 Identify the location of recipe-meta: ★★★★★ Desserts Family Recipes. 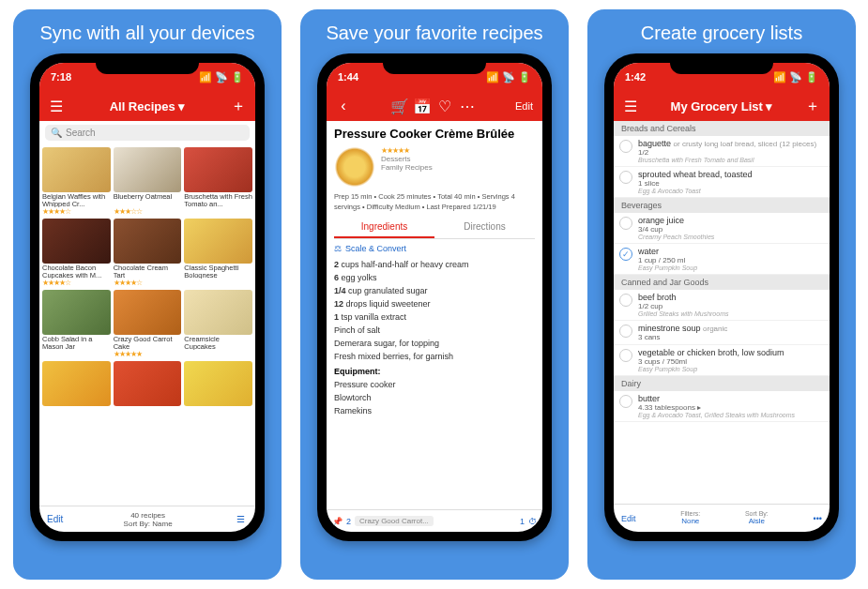
(407, 167).